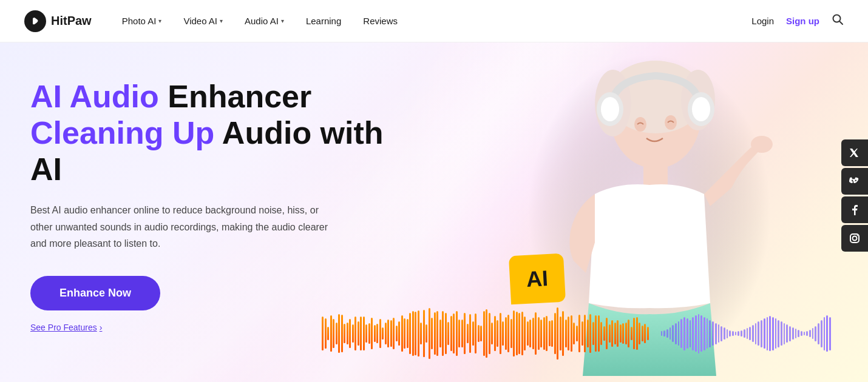 This screenshot has height=382, width=868. What do you see at coordinates (434, 21) in the screenshot?
I see `main-nav: HitPaw Photo AI ▾ Video AI ▾ Audio AI ▾ …` at bounding box center [434, 21].